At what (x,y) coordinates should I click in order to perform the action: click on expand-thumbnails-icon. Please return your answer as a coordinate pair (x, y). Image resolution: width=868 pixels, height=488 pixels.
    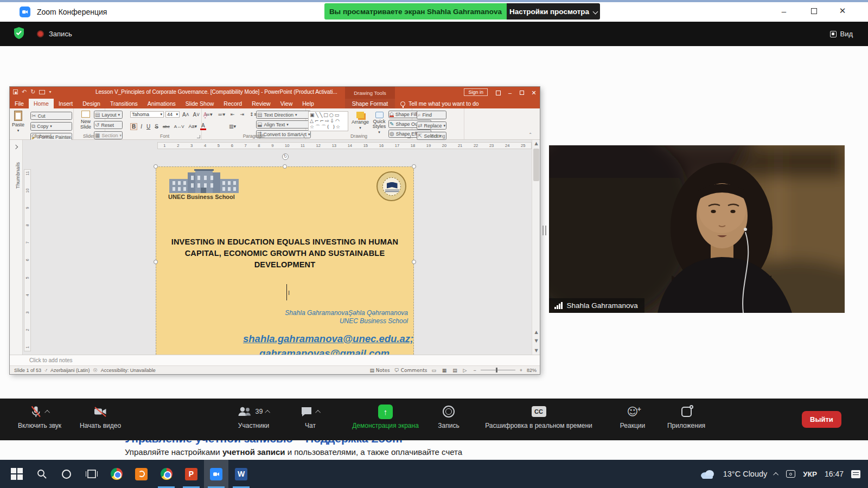
    Looking at the image, I should click on (16, 147).